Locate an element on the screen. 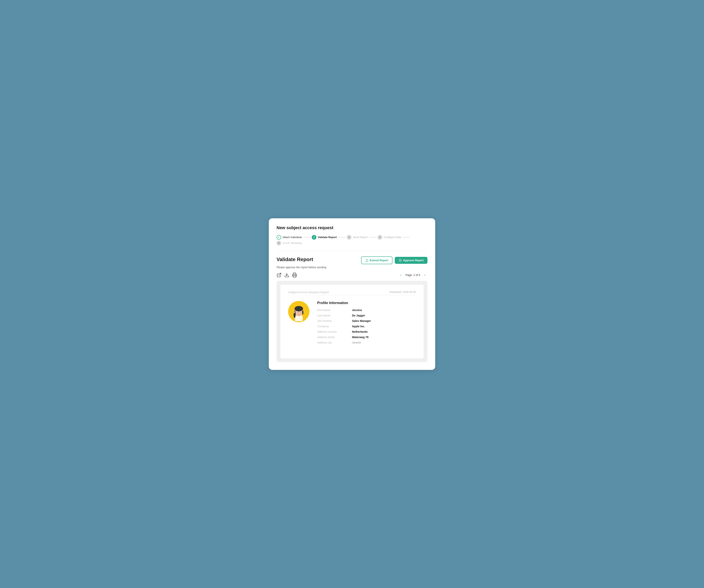  report-date-text: Requested: 2020-05-06 is located at coordinates (402, 292).